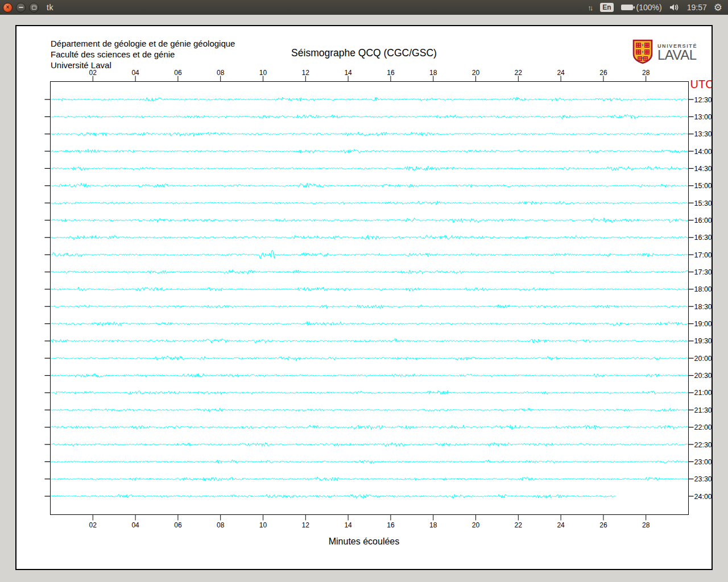 This screenshot has width=728, height=582. What do you see at coordinates (675, 7) in the screenshot?
I see `speaker-icon` at bounding box center [675, 7].